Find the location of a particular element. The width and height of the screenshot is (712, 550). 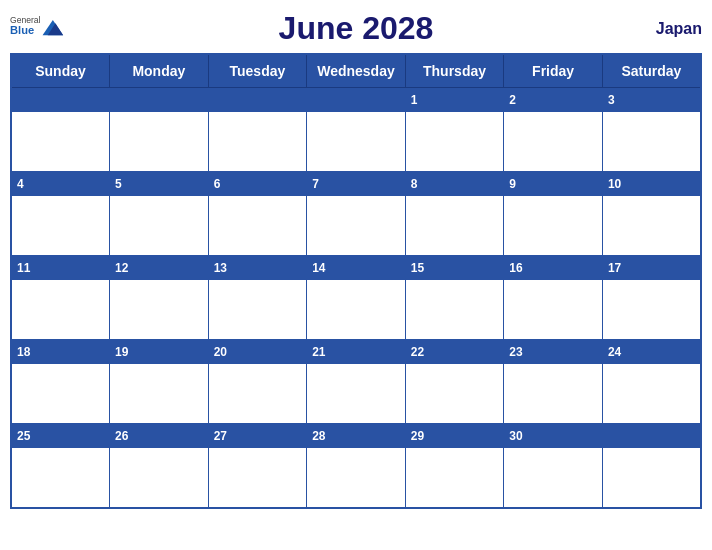

week-3-day-1-content is located at coordinates (60, 310).